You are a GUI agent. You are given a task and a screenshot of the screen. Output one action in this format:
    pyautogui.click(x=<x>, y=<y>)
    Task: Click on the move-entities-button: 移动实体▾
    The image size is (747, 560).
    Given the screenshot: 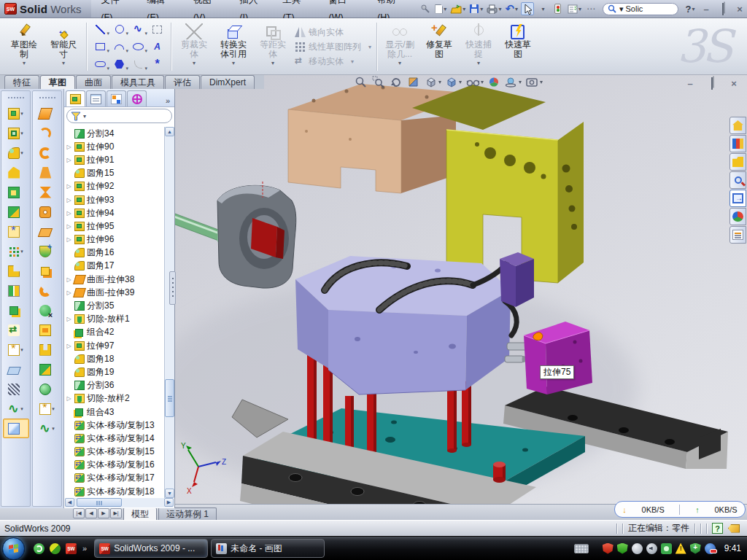 What is the action you would take?
    pyautogui.click(x=333, y=61)
    